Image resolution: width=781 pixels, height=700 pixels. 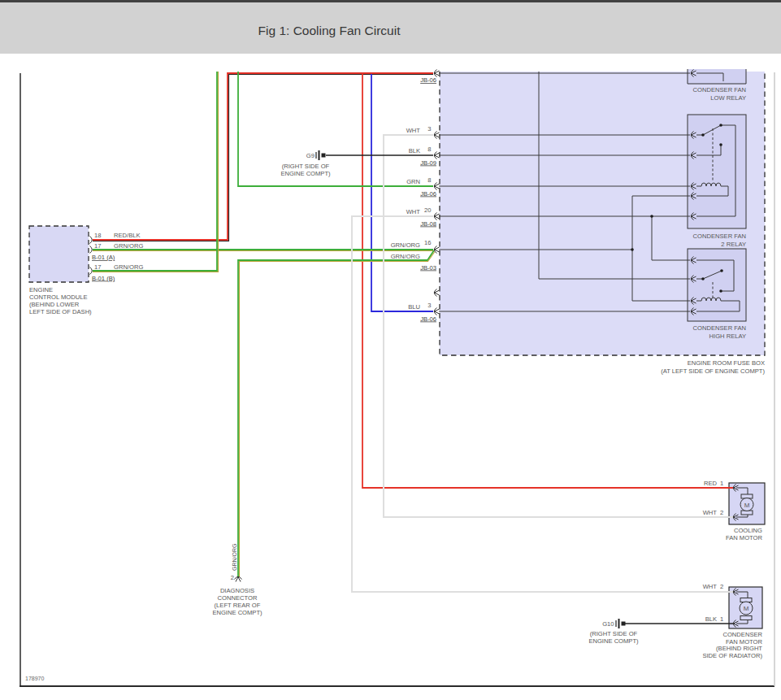 What do you see at coordinates (621, 624) in the screenshot?
I see `ground-g10-icon` at bounding box center [621, 624].